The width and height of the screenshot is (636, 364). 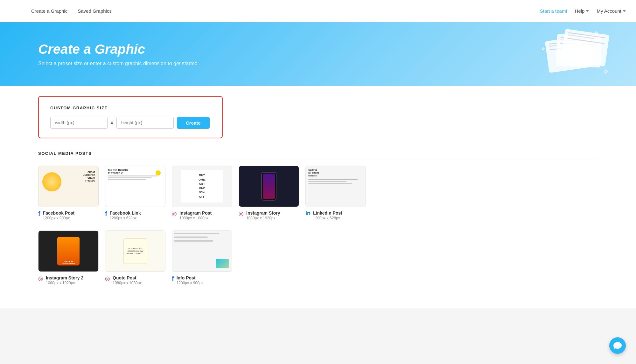 What do you see at coordinates (136, 251) in the screenshot?
I see `quote-card: "IF PEOPLE ARE DOUBTING HOW FAR YOU CAN …` at bounding box center [136, 251].